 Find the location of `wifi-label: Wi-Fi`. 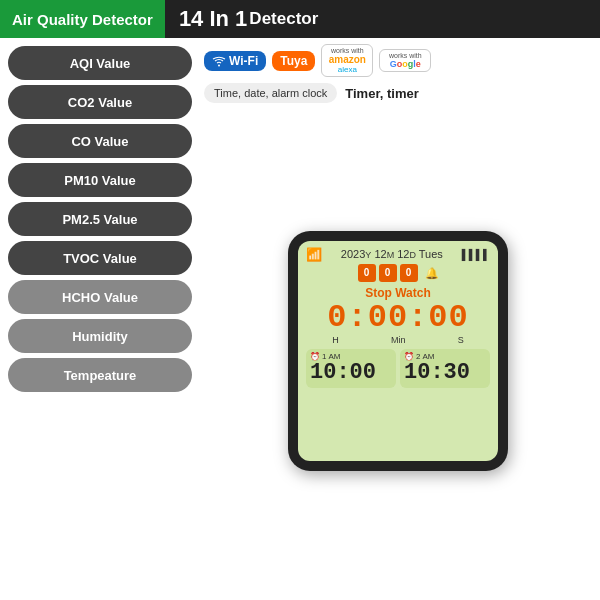

wifi-label: Wi-Fi is located at coordinates (244, 61).